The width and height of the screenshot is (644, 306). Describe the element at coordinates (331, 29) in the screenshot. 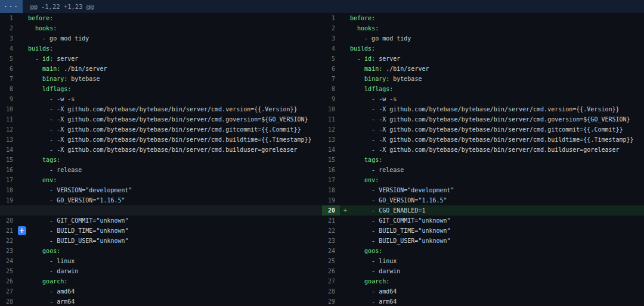

I see `right-line-number: 2` at that location.